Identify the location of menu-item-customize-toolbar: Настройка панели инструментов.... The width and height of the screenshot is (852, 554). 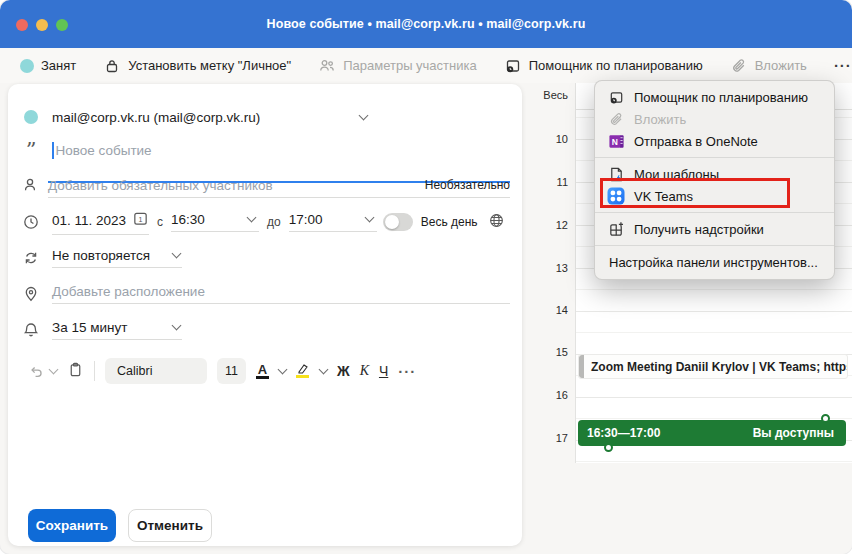
(714, 262).